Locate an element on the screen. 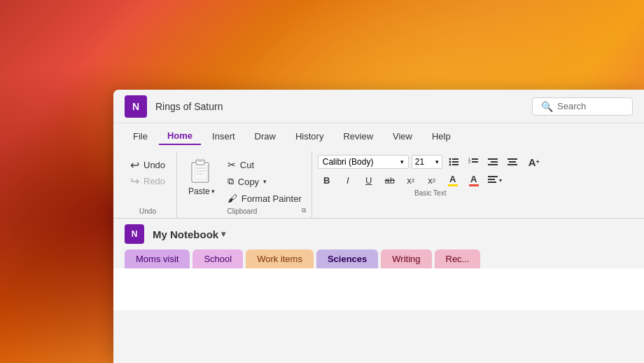  undo-group-label: Undo is located at coordinates (148, 210).